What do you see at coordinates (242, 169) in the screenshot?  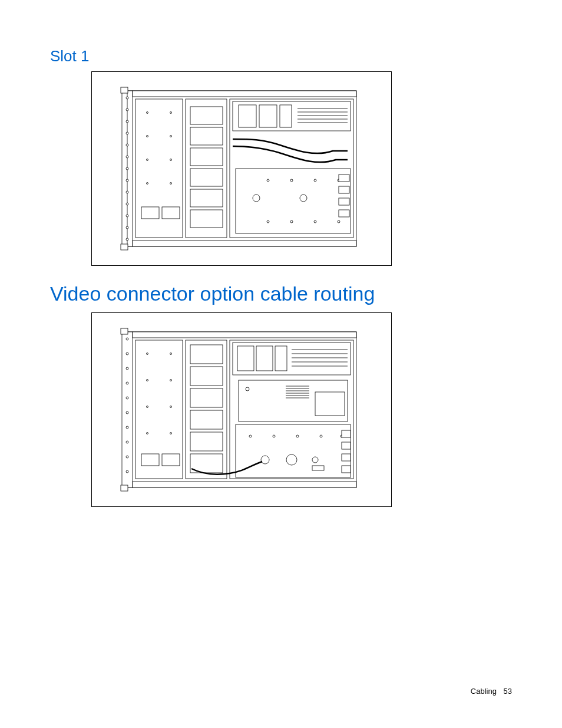 I see `figure-slot1` at bounding box center [242, 169].